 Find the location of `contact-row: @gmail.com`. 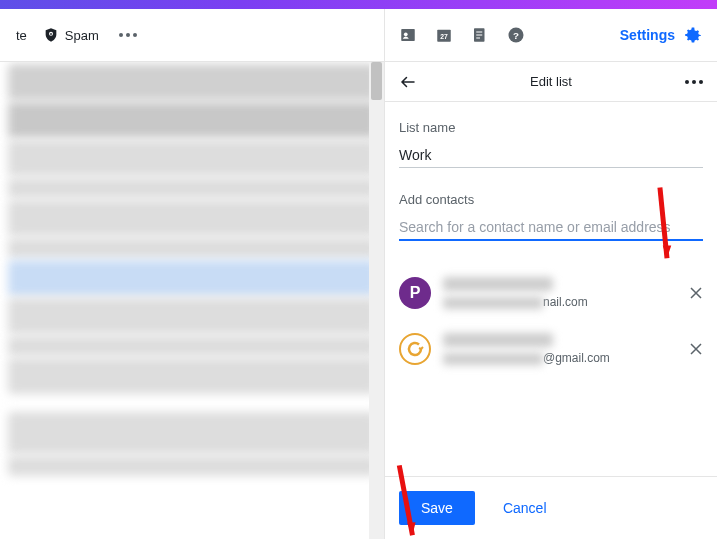

contact-row: @gmail.com is located at coordinates (551, 349).